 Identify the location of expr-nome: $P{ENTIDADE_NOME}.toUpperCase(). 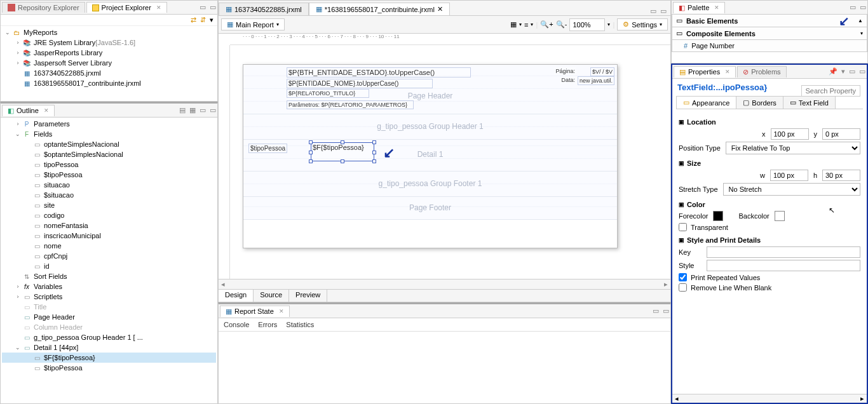
(360, 84).